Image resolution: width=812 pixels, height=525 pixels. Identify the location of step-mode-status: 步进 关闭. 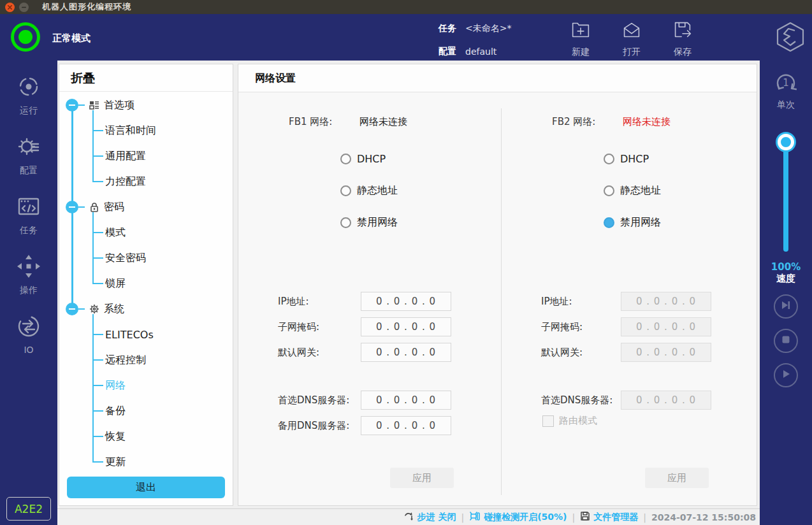
(430, 517).